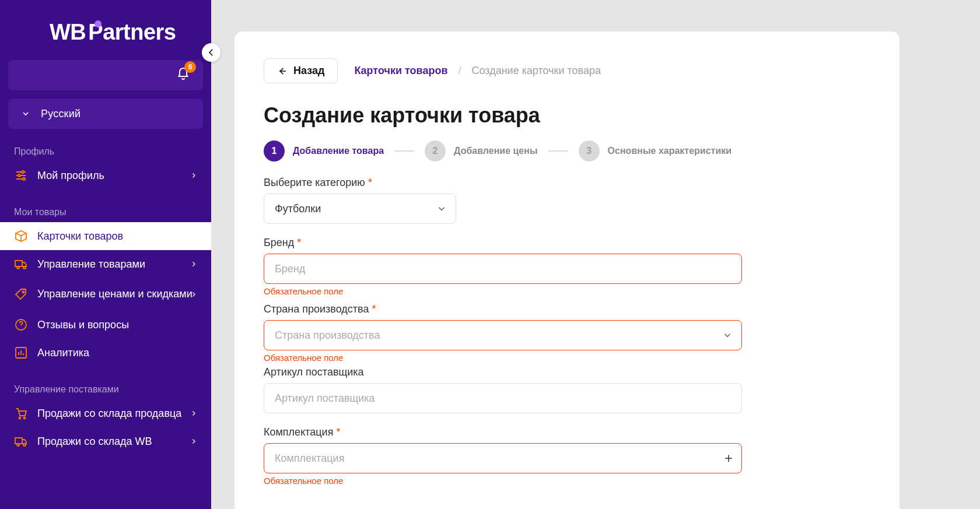 The height and width of the screenshot is (509, 980). What do you see at coordinates (110, 414) in the screenshot?
I see `nav-label: Продажи со склада продавца` at bounding box center [110, 414].